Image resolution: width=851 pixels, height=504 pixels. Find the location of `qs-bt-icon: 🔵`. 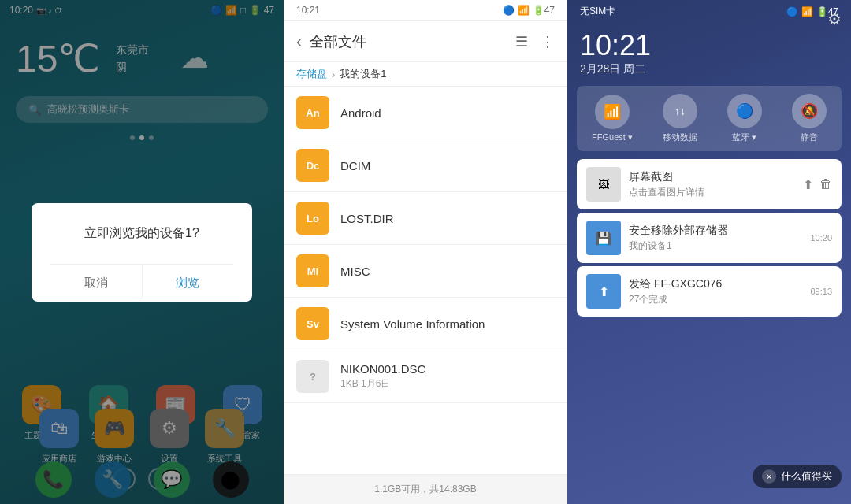

qs-bt-icon: 🔵 is located at coordinates (745, 111).